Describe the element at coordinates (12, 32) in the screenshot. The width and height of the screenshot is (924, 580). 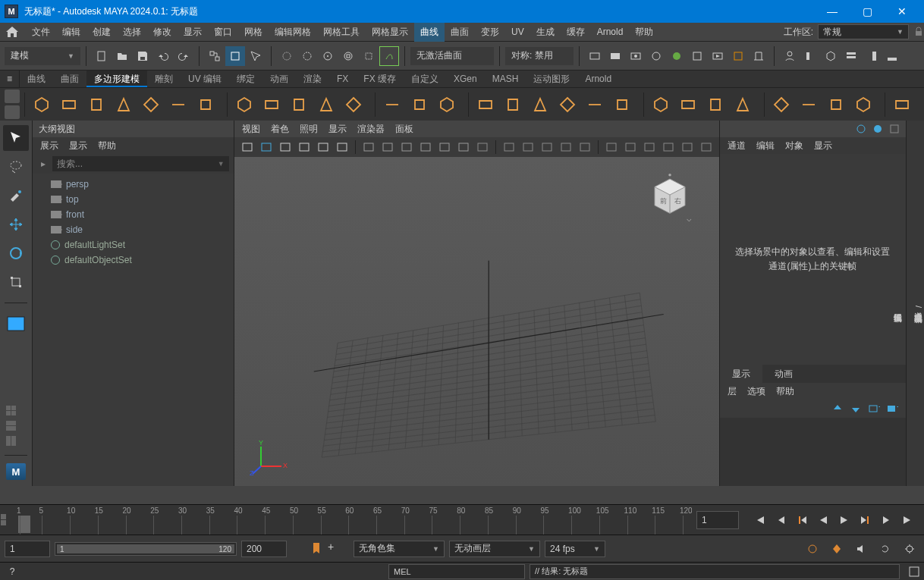
I see `home-icon` at that location.